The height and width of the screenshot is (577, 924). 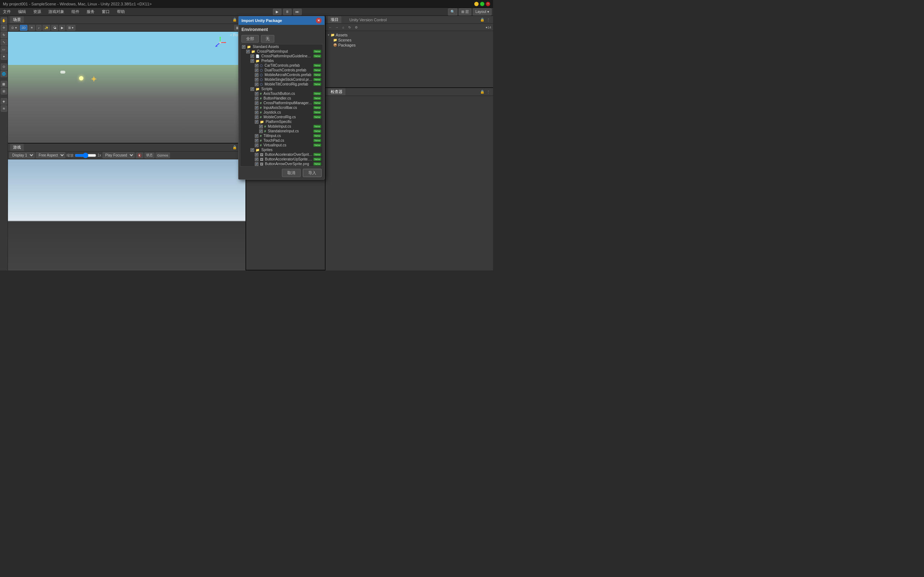 I want to click on dialog-tree-item: #TouchPad.csNew, so click(x=282, y=140).